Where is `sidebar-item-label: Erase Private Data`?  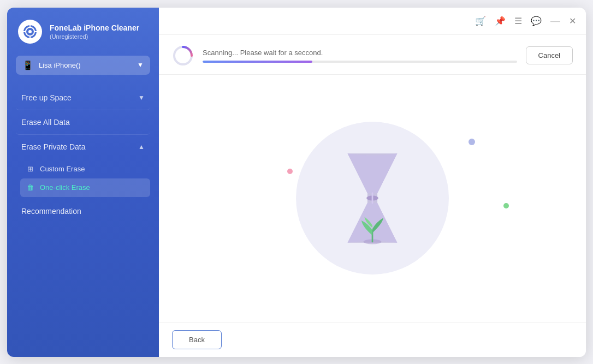 sidebar-item-label: Erase Private Data is located at coordinates (54, 147).